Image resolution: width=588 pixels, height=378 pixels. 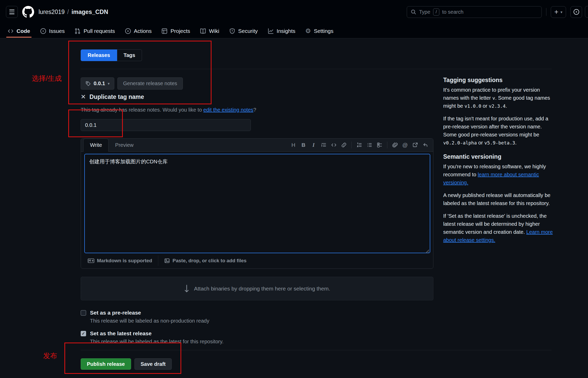 What do you see at coordinates (150, 83) in the screenshot?
I see `generate-release-notes-button: Generate release notes` at bounding box center [150, 83].